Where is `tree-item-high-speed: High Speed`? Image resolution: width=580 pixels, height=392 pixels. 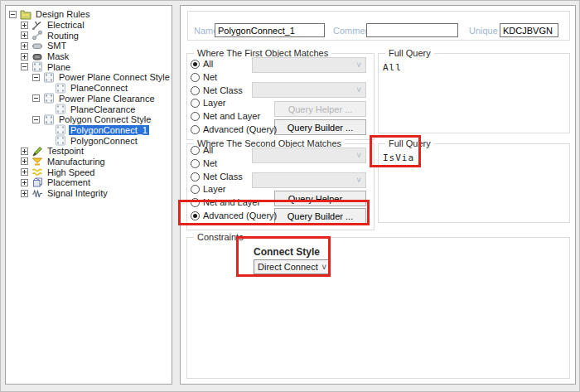 tree-item-high-speed: High Speed is located at coordinates (89, 172).